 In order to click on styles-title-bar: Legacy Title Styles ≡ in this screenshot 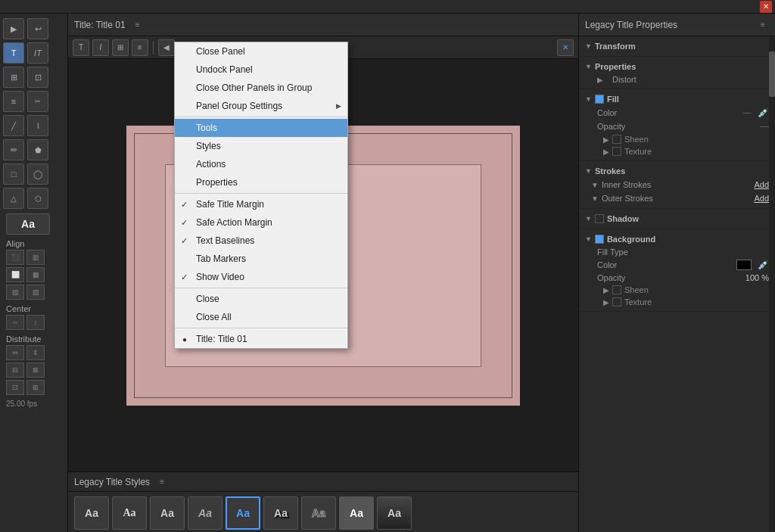, I will do `click(323, 482)`.